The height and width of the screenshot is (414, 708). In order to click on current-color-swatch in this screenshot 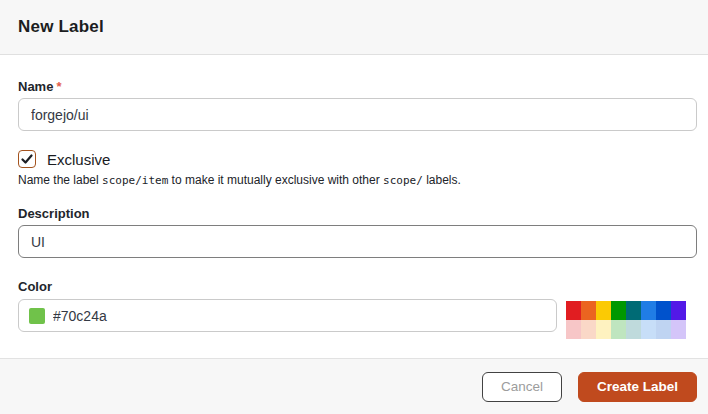, I will do `click(37, 316)`.